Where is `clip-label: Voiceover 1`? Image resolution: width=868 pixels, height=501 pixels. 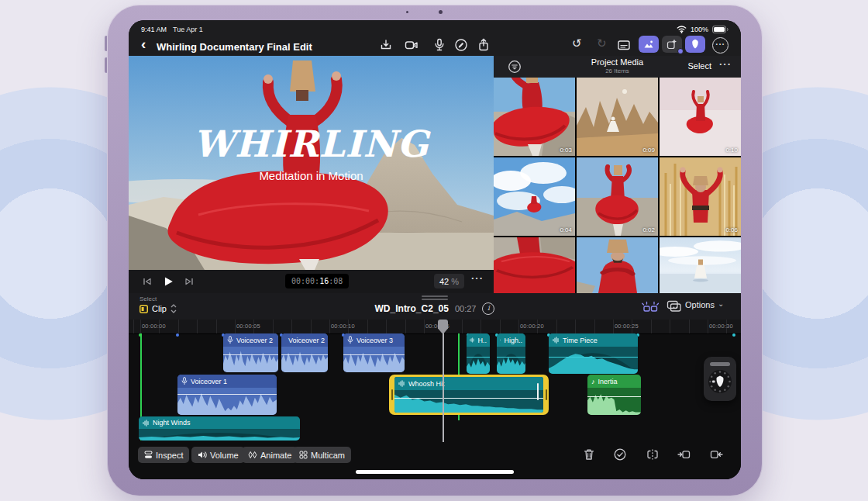
clip-label: Voiceover 1 is located at coordinates (209, 382).